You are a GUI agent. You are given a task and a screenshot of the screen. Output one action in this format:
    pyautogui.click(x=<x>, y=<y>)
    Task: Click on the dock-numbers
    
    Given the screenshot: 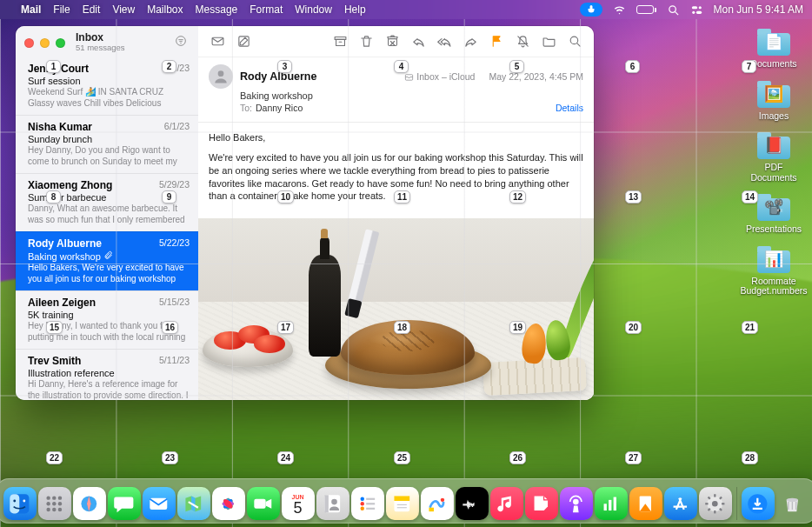 What is the action you would take?
    pyautogui.click(x=611, y=504)
    